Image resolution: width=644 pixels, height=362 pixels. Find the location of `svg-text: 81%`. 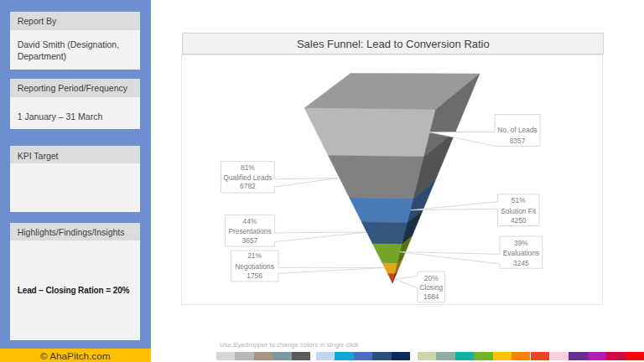

svg-text: 81% is located at coordinates (248, 168).